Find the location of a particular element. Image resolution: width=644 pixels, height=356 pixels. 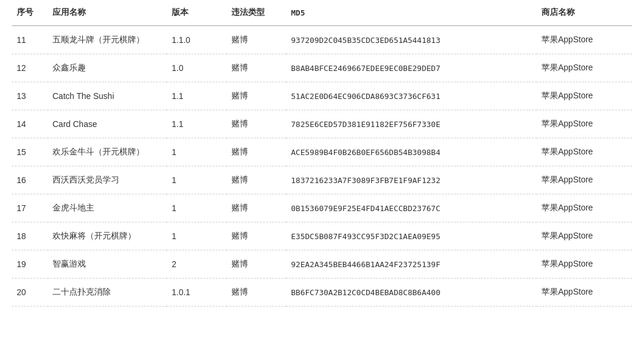

table-row: 14Card Chase1.1赌博7825E6CED57D381E91182EF… is located at coordinates (322, 124).